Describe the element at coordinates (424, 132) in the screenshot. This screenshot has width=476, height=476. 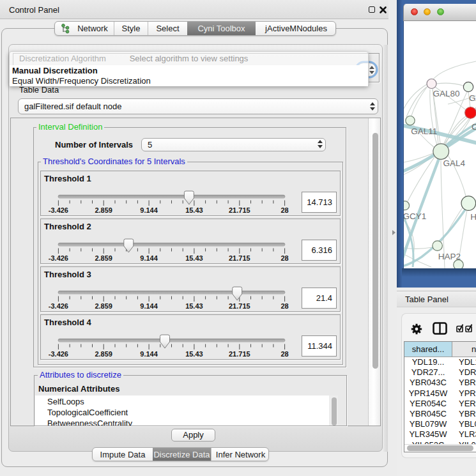
I see `svg-text: GAL11` at that location.